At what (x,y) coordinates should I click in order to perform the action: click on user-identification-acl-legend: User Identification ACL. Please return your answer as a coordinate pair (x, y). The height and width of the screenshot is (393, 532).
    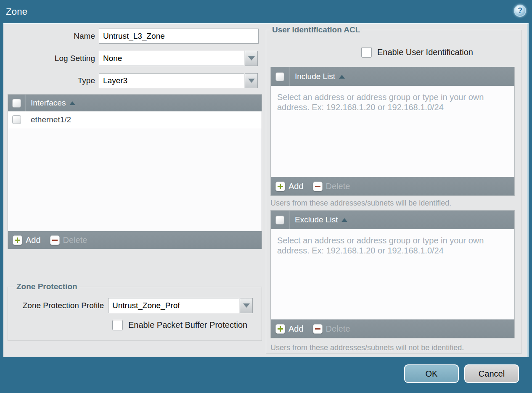
    Looking at the image, I should click on (316, 30).